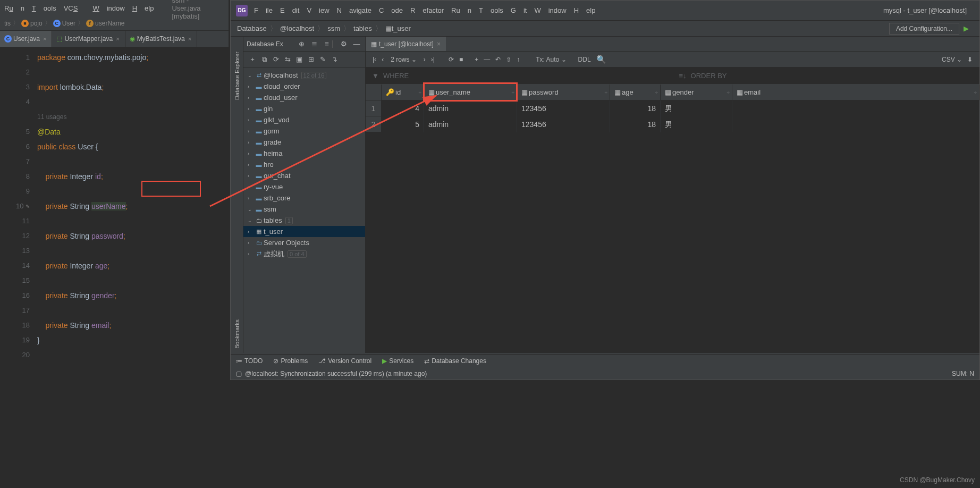  I want to click on bc-database: Database, so click(252, 29).